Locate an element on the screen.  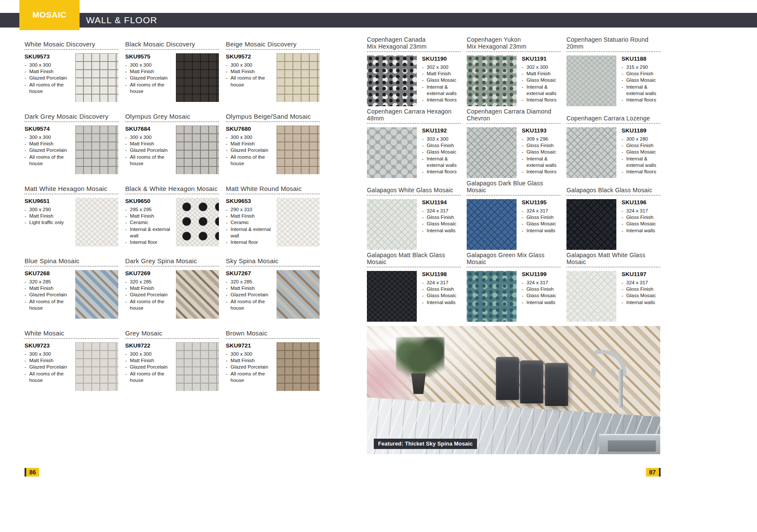
product-title: Galapagos Matt Black Glass Mosaic is located at coordinates (414, 258).